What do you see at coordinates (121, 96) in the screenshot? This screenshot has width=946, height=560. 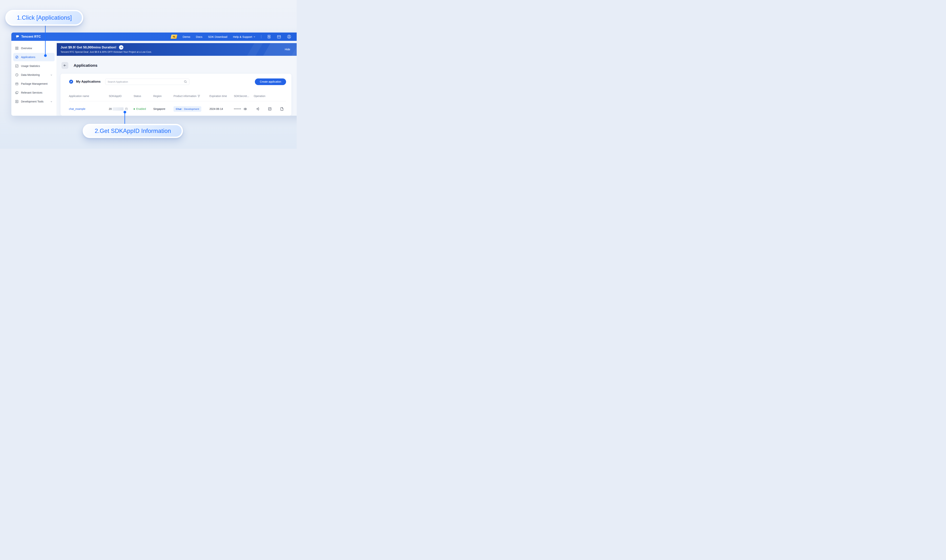 I see `col-sdkappid: SDKAppID` at bounding box center [121, 96].